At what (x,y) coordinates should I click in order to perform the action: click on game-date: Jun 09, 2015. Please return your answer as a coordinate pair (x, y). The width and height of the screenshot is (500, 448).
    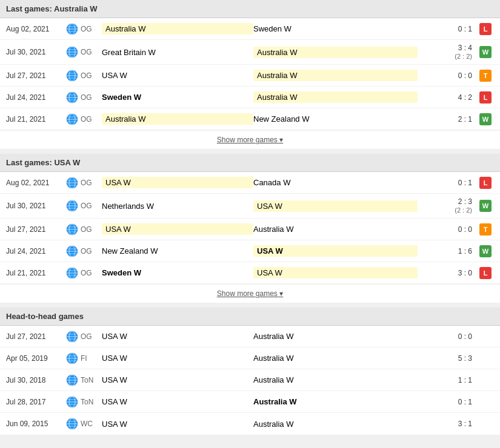
    Looking at the image, I should click on (35, 424).